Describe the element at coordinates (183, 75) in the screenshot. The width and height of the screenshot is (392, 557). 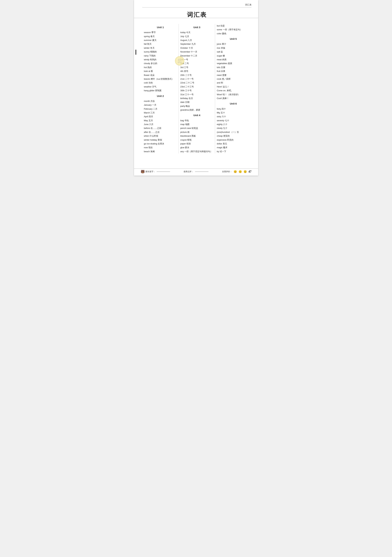
I see `vocab-english: 20th` at that location.